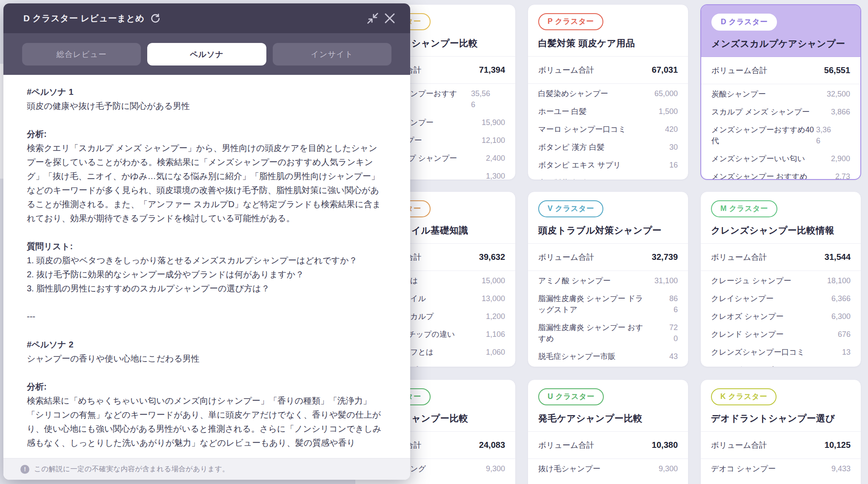 Image resolution: width=868 pixels, height=484 pixels. I want to click on cluster-card: U クラスター 発毛ケアシャンプー比較 ボリューム合計 10,380 抜け毛シャ…, so click(608, 432).